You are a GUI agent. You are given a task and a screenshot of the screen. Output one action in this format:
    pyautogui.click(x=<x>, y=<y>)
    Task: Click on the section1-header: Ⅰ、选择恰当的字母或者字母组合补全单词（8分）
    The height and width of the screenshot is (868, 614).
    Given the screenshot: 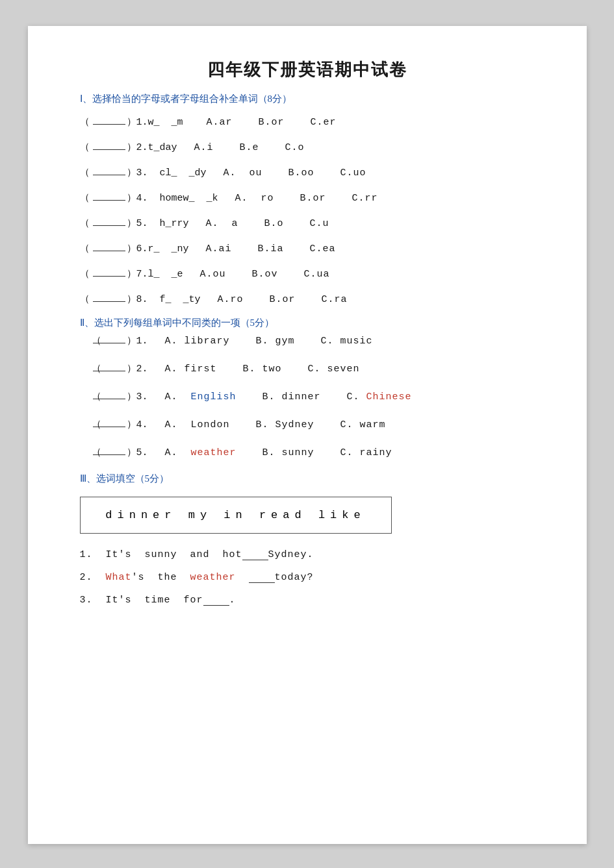 What is the action you would take?
    pyautogui.click(x=307, y=99)
    